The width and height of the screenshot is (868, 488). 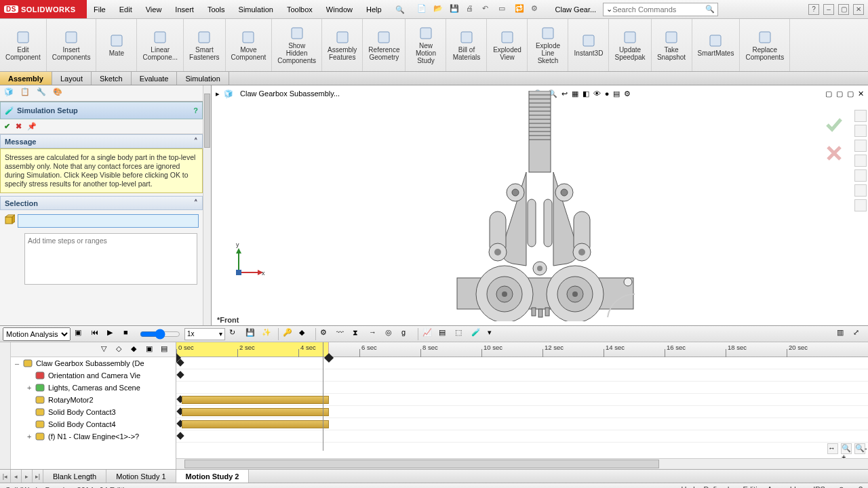 What do you see at coordinates (113, 334) in the screenshot?
I see `play-icon: ▶` at bounding box center [113, 334].